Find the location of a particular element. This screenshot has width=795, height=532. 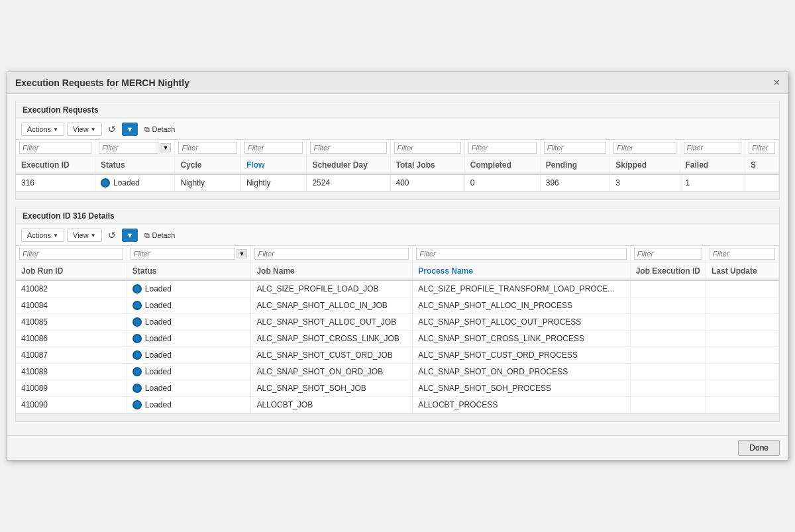

filter-status-dropdown: ▼ is located at coordinates (166, 148).